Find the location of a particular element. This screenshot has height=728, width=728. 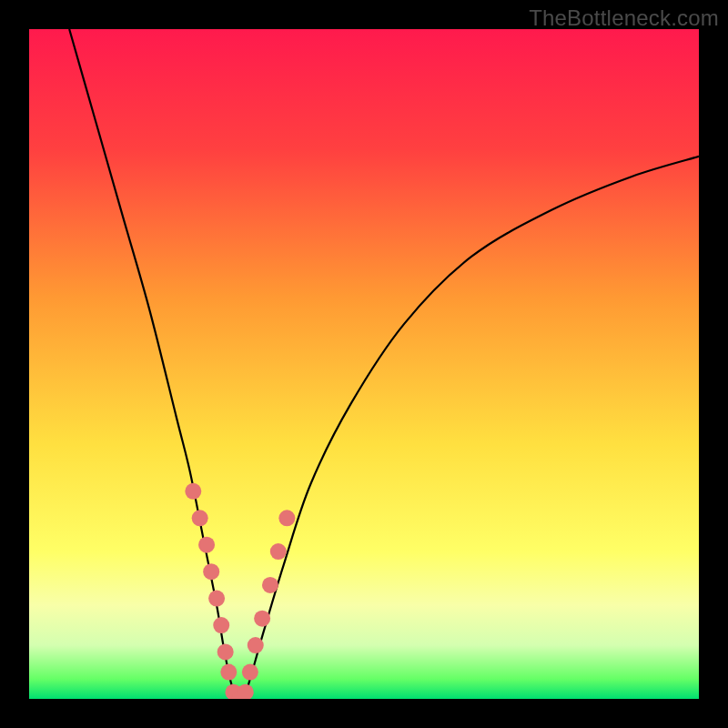

marker-group is located at coordinates (240, 592).